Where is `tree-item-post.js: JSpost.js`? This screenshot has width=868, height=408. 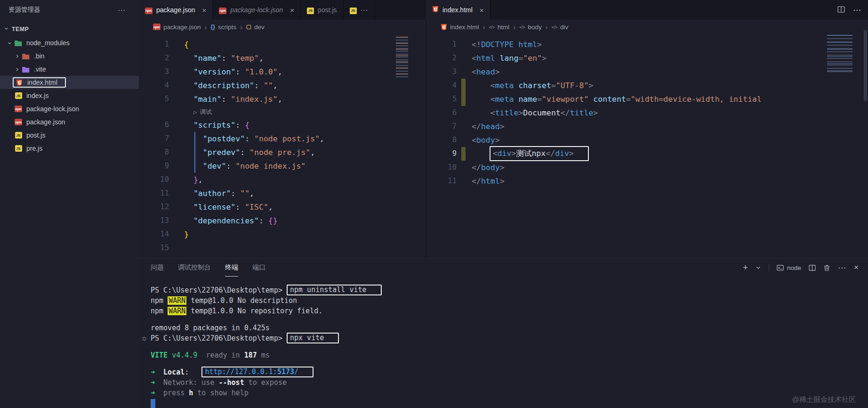 tree-item-post.js: JSpost.js is located at coordinates (70, 135).